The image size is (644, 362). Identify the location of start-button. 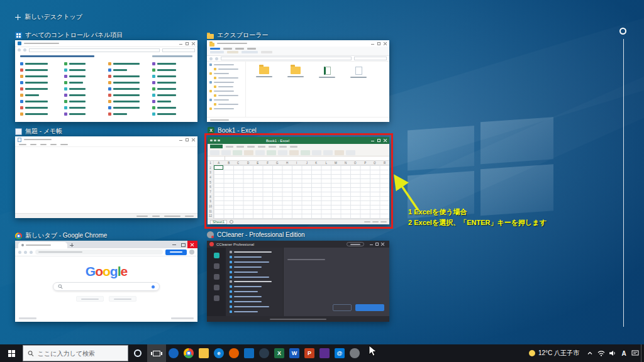
(11, 353).